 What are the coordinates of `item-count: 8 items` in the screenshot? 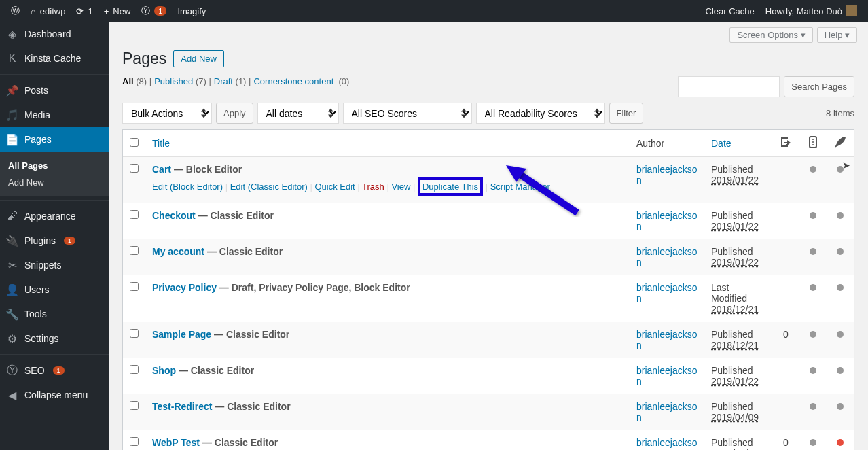 It's located at (840, 113).